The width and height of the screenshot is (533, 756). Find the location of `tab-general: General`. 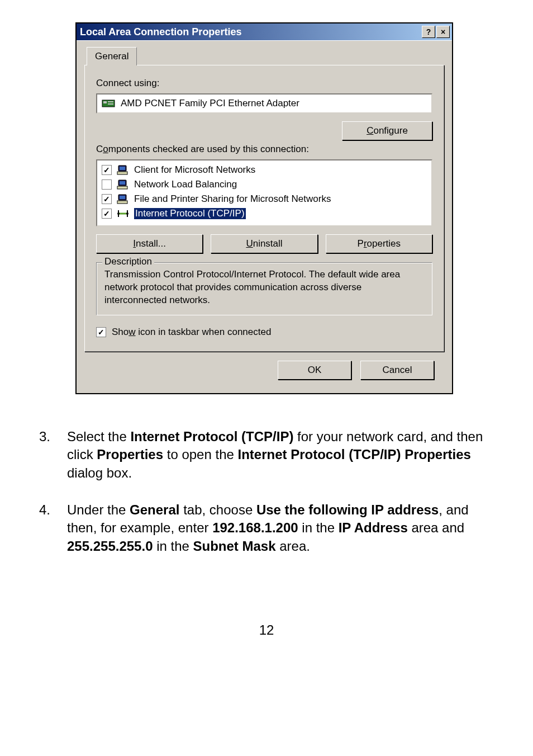

tab-general: General is located at coordinates (112, 56).